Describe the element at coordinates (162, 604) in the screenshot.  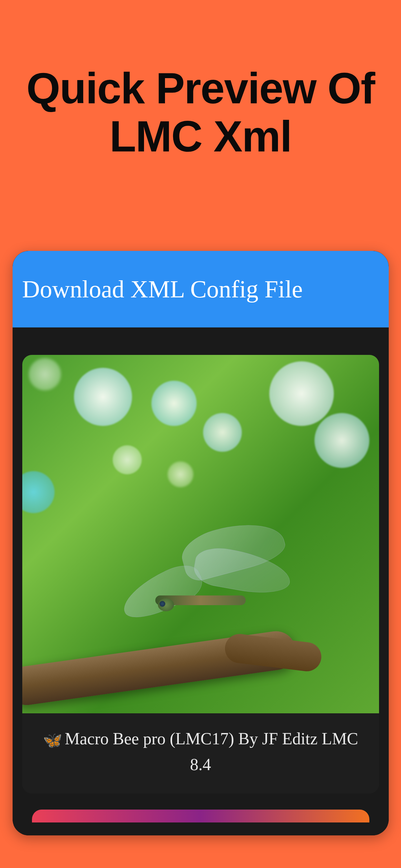
I see `dragonfly-eye` at that location.